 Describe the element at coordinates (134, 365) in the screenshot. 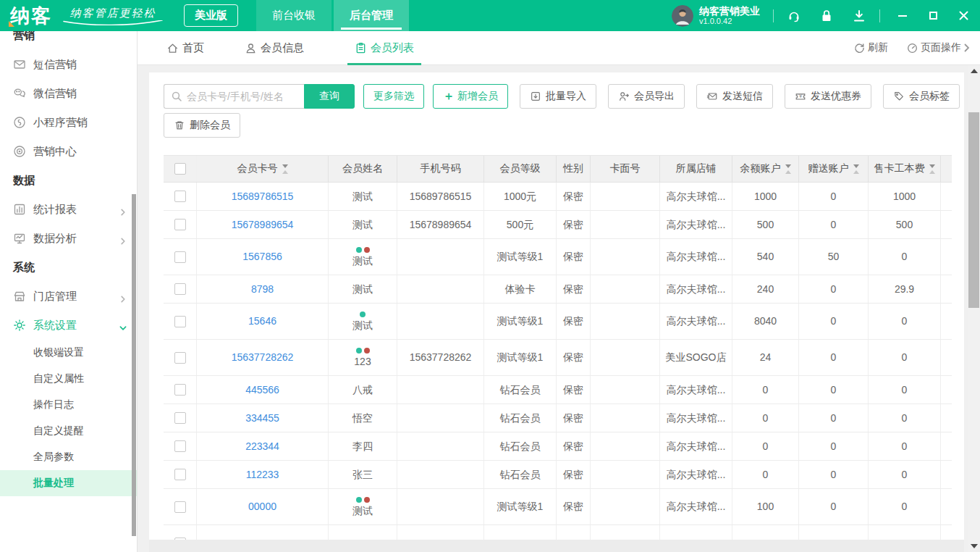

I see `sidebar-scrollbar-thumb` at that location.